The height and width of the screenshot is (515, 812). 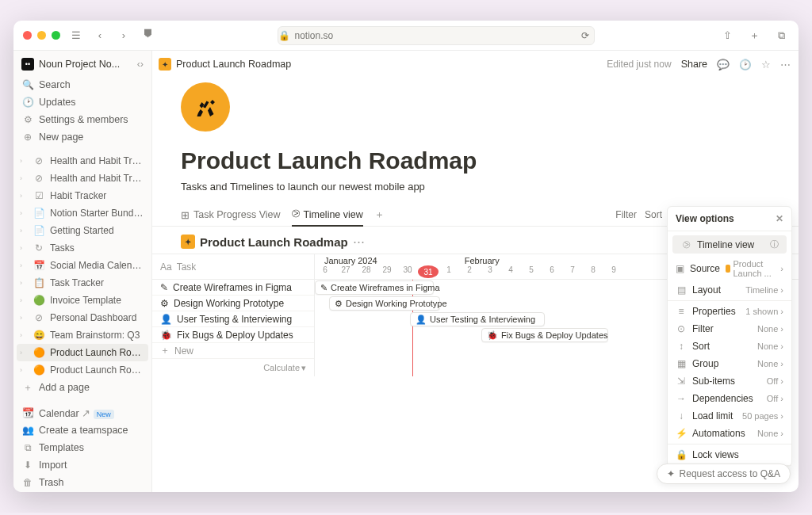 What do you see at coordinates (366, 273) in the screenshot?
I see `day-cell: 28` at bounding box center [366, 273].